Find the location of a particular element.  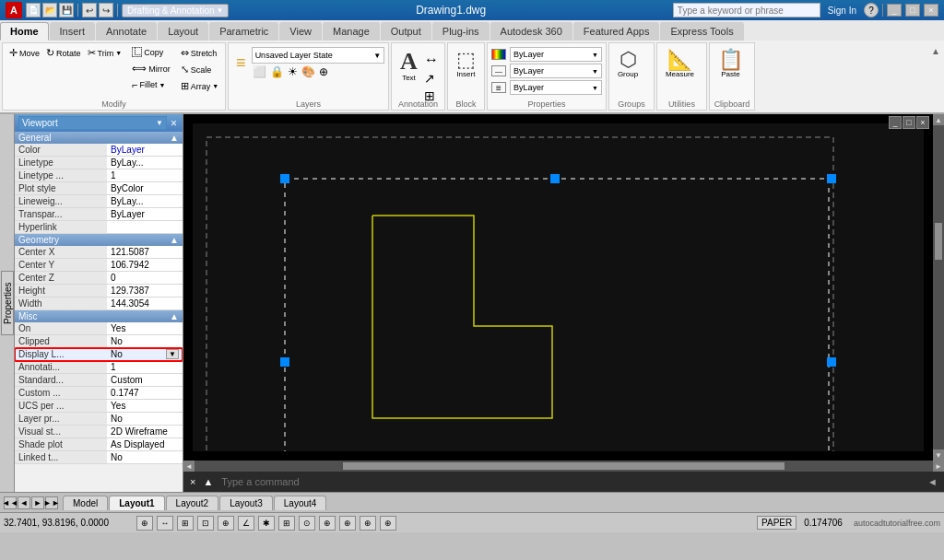

modify-group-label: Modify is located at coordinates (114, 104).